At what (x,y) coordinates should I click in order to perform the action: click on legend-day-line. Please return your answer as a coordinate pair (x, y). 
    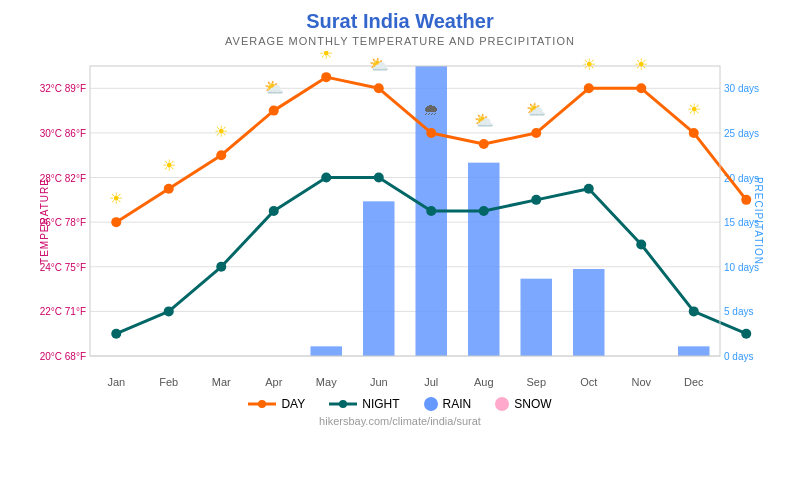
    Looking at the image, I should click on (262, 404).